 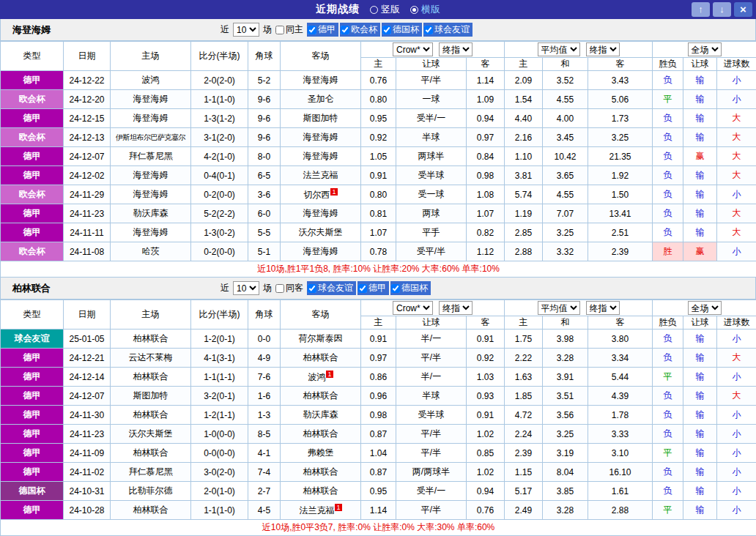 I want to click on avg-draw: 3.28, so click(x=566, y=358).